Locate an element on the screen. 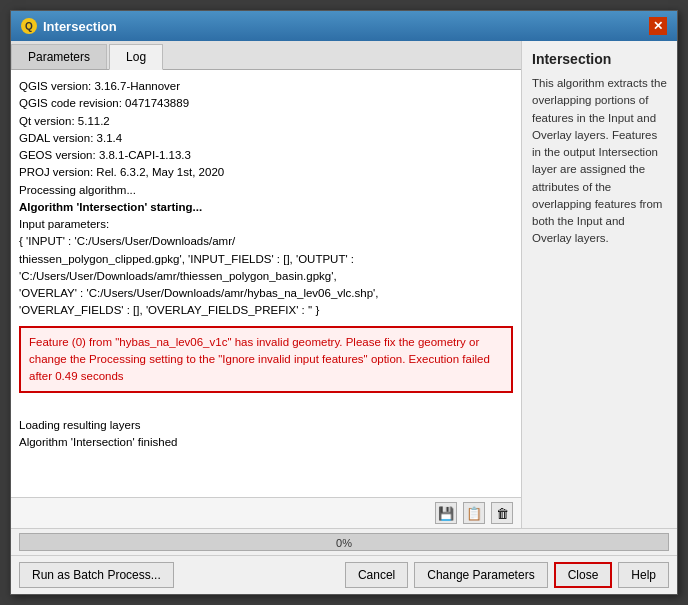 The width and height of the screenshot is (688, 605). log-algorithm-start: Algorithm 'Intersection' starting... is located at coordinates (266, 208).